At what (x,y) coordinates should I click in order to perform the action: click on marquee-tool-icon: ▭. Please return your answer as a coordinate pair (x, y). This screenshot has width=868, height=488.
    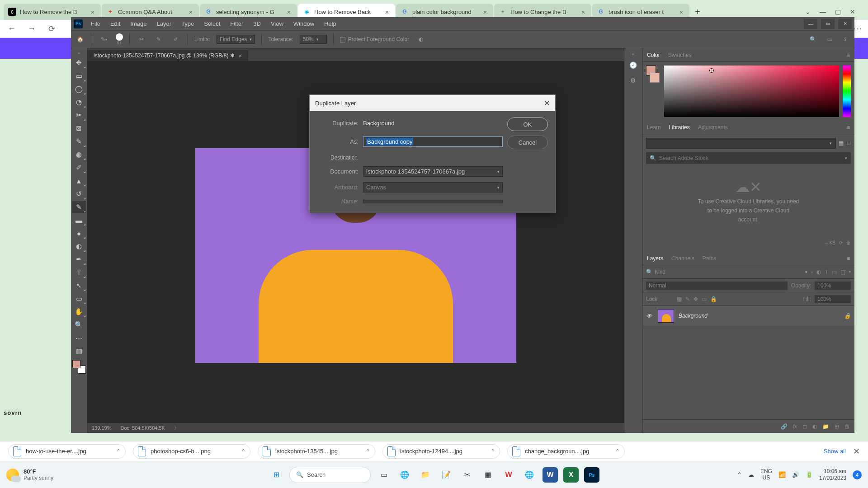
    Looking at the image, I should click on (79, 76).